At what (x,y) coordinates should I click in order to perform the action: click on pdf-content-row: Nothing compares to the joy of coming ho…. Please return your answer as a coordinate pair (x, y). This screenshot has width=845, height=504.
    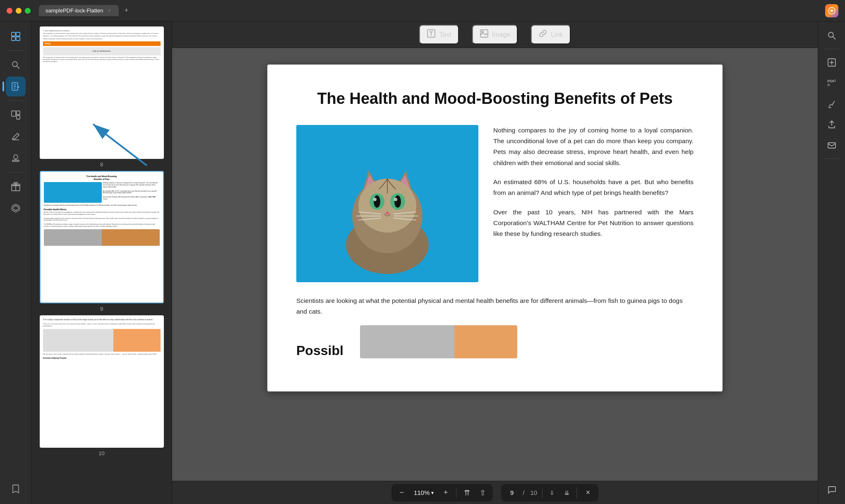
    Looking at the image, I should click on (495, 204).